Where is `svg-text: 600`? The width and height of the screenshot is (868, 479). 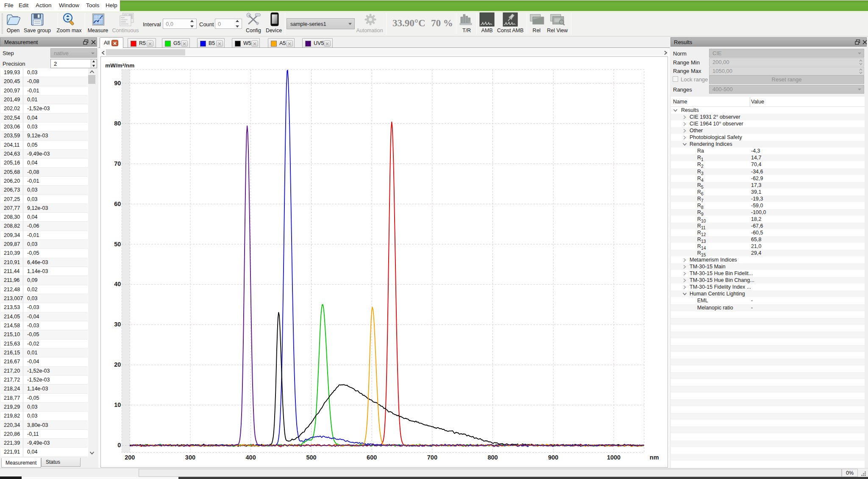 svg-text: 600 is located at coordinates (372, 457).